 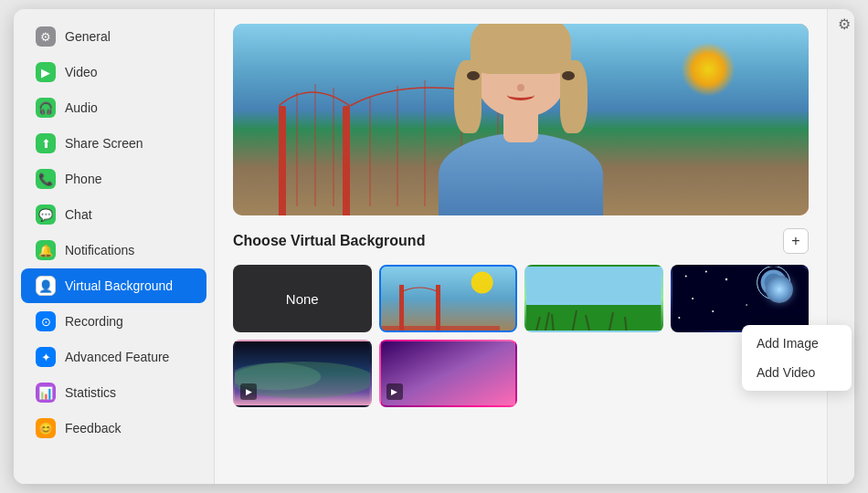 I want to click on general-icon: ⚙, so click(x=46, y=37).